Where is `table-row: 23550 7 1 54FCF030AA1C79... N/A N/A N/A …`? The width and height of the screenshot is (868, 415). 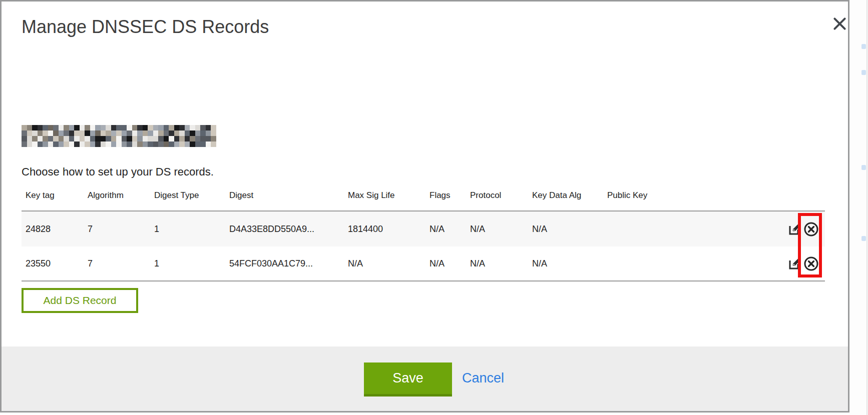
table-row: 23550 7 1 54FCF030AA1C79... N/A N/A N/A … is located at coordinates (423, 264).